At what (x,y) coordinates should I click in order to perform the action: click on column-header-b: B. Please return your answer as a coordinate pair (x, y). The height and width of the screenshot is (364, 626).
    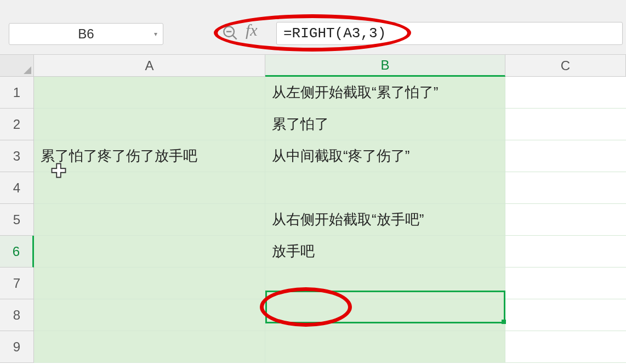
    Looking at the image, I should click on (385, 66).